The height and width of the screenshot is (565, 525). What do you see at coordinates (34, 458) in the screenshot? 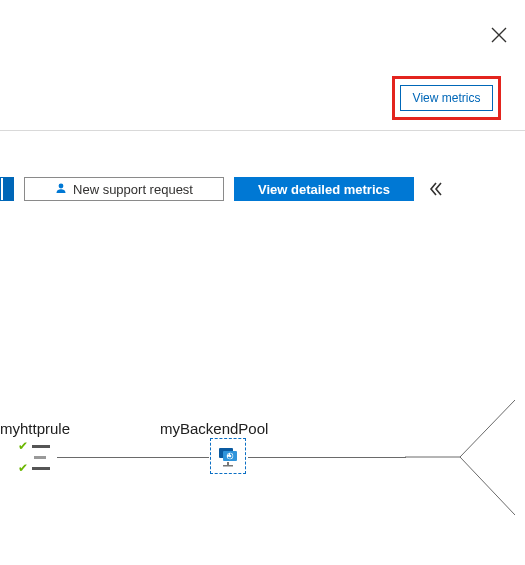
I see `rule-icon: ✔ ✔` at bounding box center [34, 458].